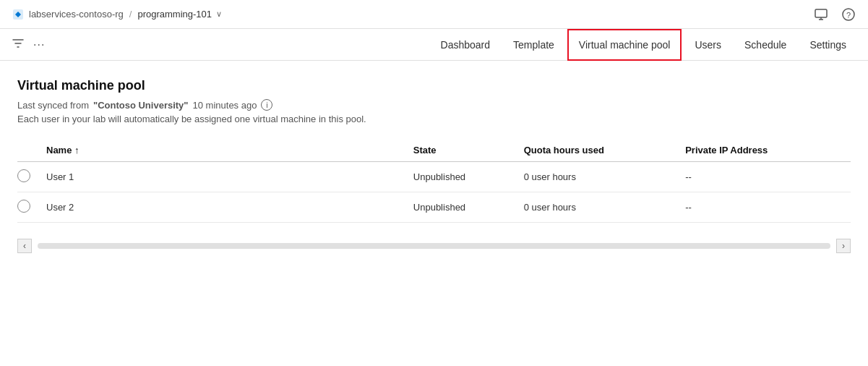  Describe the element at coordinates (225, 106) in the screenshot. I see `sync-text-after: 10 minutes ago` at that location.